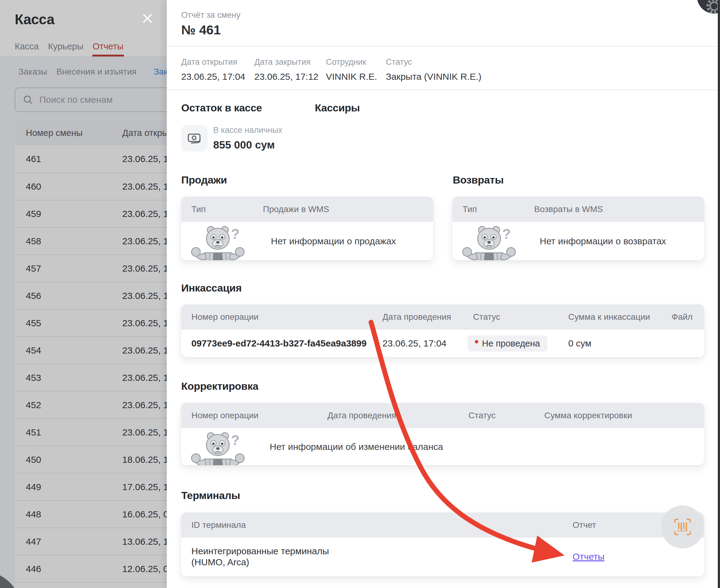  I want to click on banknote-icon, so click(195, 138).